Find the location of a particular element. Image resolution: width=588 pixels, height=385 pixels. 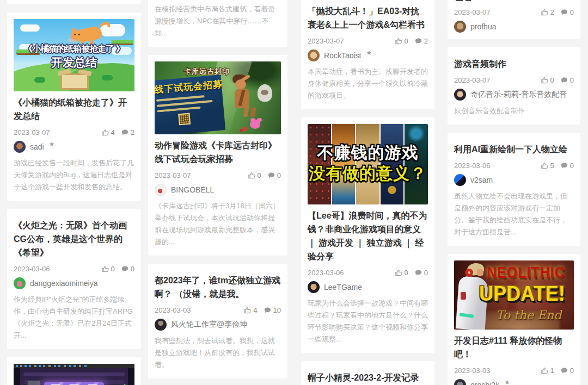

post-excerpt: 我有些想法，想去试试看。我想，这就是独立游戏吧！从前没有的，我想试试看。 is located at coordinates (218, 353).